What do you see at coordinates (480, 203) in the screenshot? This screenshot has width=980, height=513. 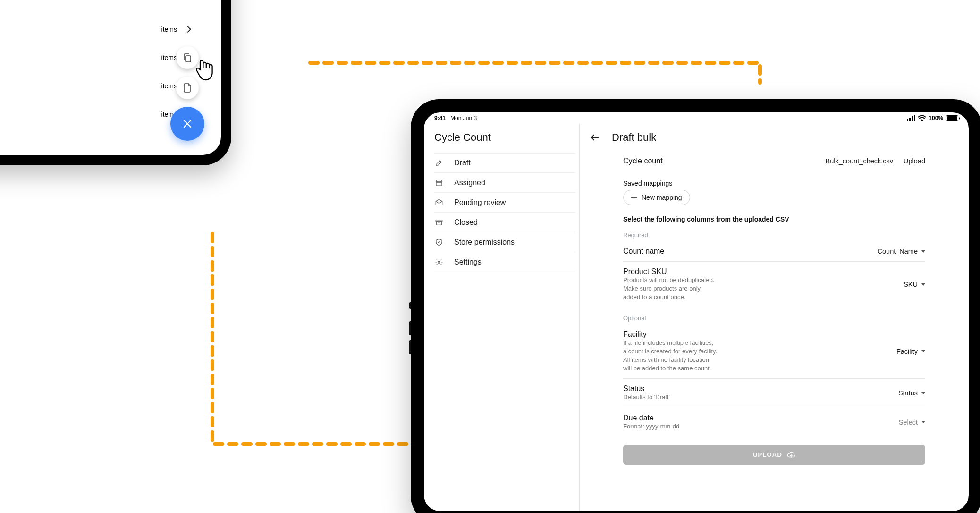 I see `sidebar-item-label: Pending review` at bounding box center [480, 203].